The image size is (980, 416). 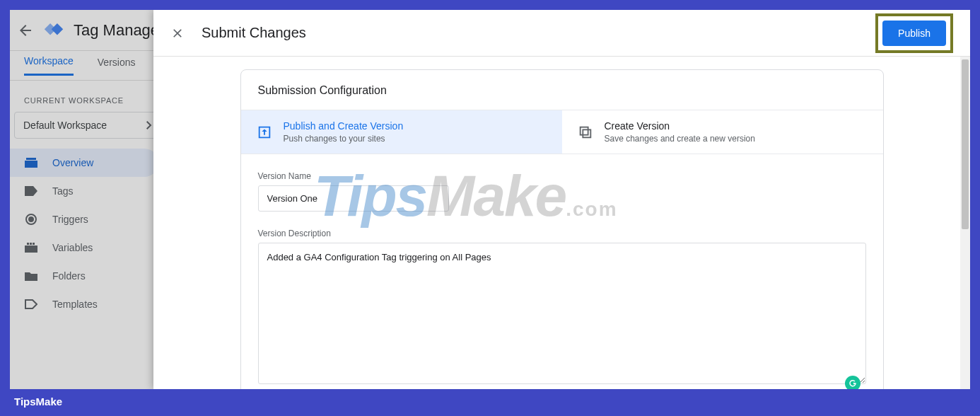 What do you see at coordinates (344, 126) in the screenshot?
I see `option-title: Publish and Create Version` at bounding box center [344, 126].